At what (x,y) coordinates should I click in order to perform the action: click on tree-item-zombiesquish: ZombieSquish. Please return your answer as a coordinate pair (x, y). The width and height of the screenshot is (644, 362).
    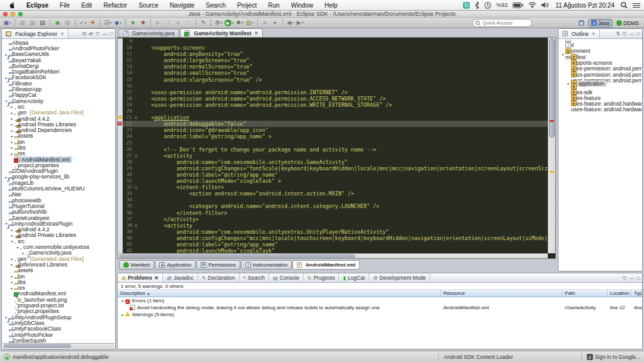
    Looking at the image, I should click on (58, 341).